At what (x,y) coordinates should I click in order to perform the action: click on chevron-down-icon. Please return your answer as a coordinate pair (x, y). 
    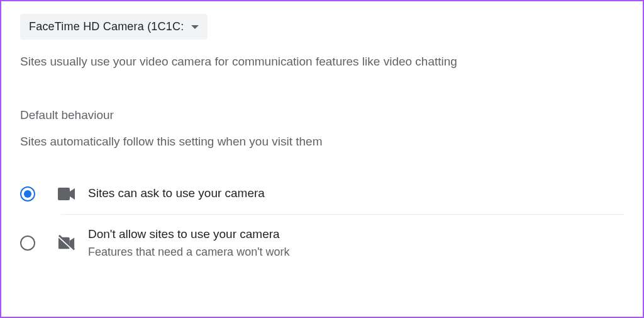
    Looking at the image, I should click on (195, 27).